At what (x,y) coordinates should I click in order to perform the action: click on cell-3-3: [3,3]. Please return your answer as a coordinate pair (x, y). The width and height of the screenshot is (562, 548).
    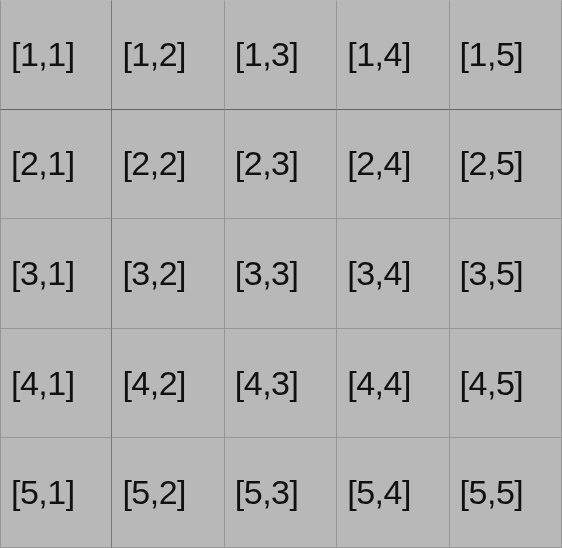
    Looking at the image, I should click on (281, 274).